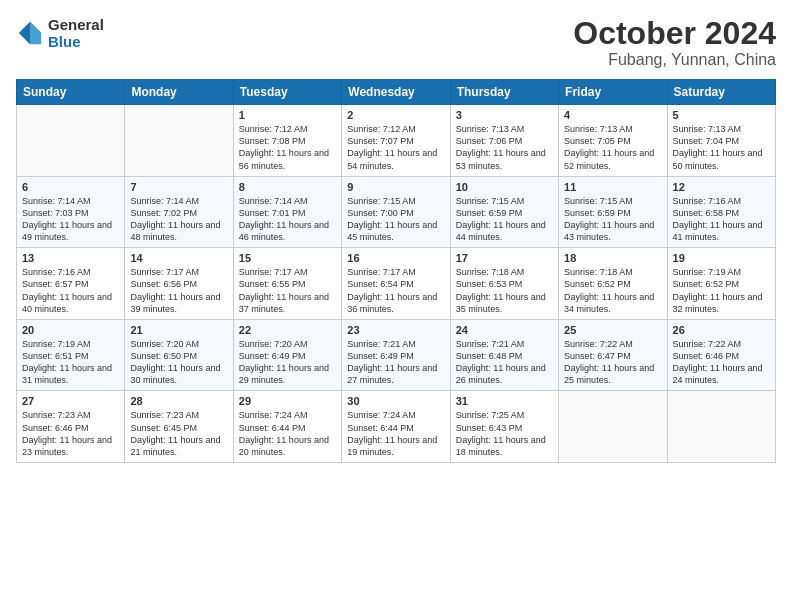 The width and height of the screenshot is (792, 612). What do you see at coordinates (71, 92) in the screenshot?
I see `col-sunday: Sunday` at bounding box center [71, 92].